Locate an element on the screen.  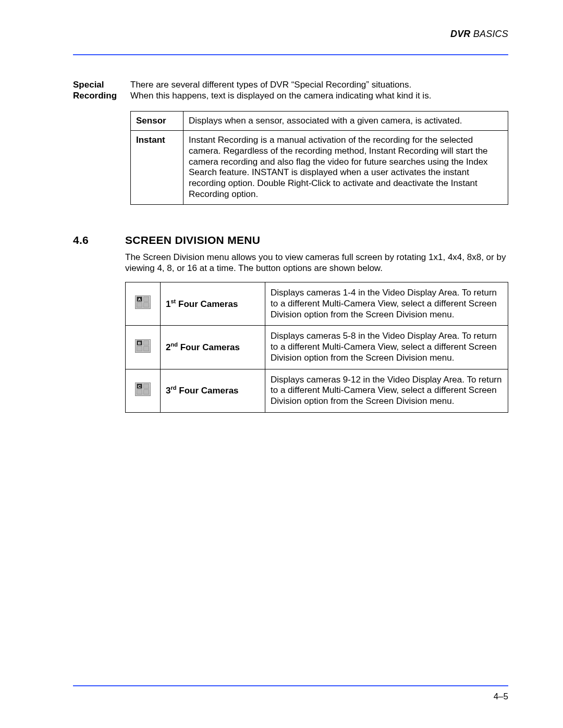
screen-division-table: A 1st Four Cameras Displays cameras 1-4 … is located at coordinates (317, 347).